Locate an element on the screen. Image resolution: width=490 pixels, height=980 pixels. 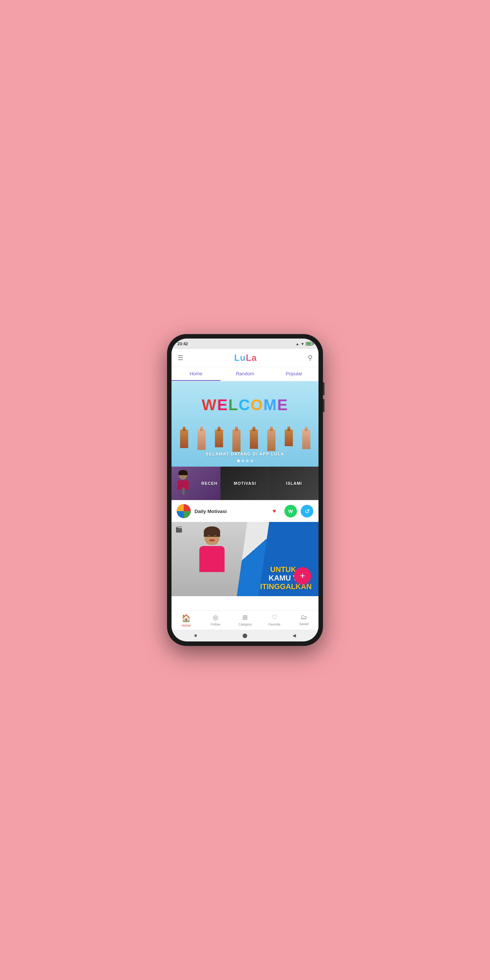
whatsapp-button: W is located at coordinates (291, 511).